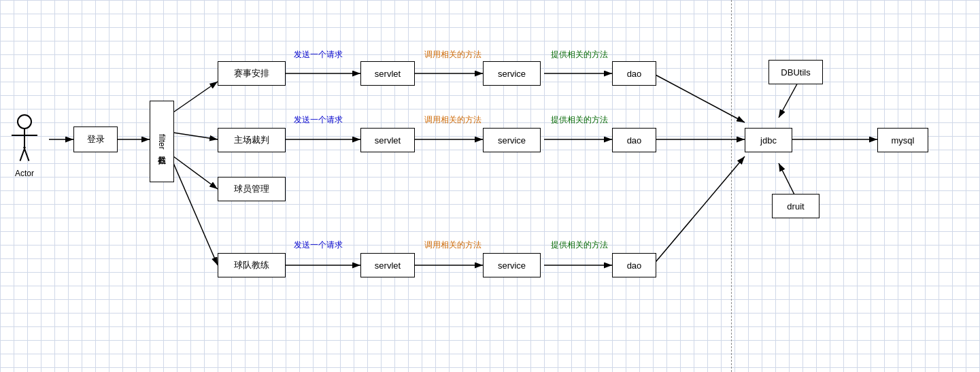 The image size is (980, 372). I want to click on actor-label: Actor, so click(24, 173).